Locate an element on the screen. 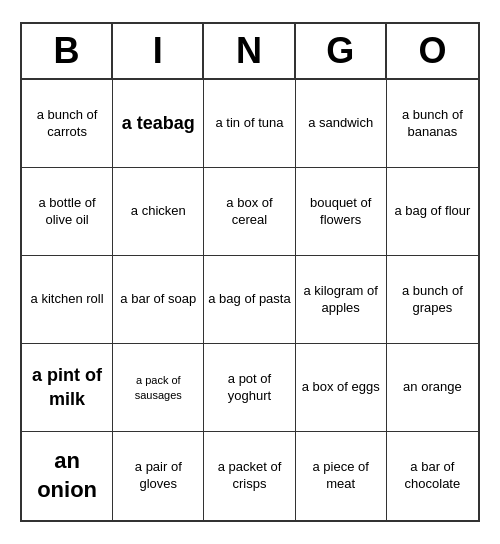 The width and height of the screenshot is (500, 544). bingo-cell-11: a bar of soap is located at coordinates (158, 300).